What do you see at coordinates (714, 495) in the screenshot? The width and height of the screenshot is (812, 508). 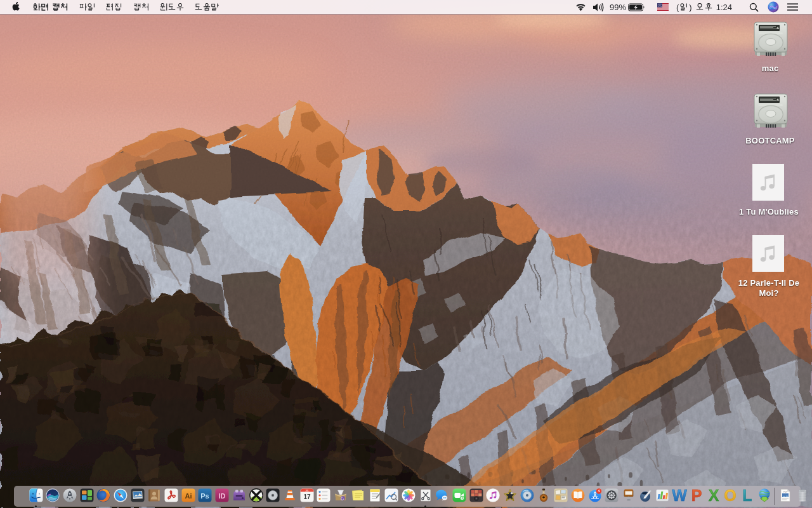 I see `svg-text: X` at bounding box center [714, 495].